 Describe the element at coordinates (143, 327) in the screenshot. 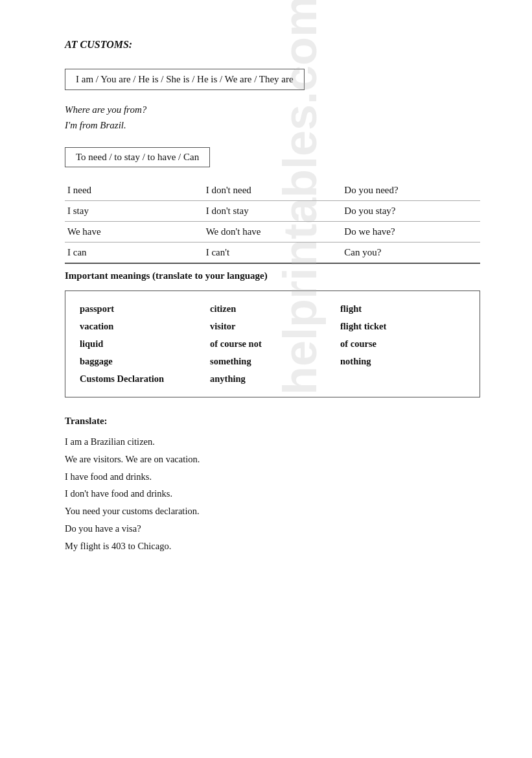

I see `vocab-cell: vacation` at that location.